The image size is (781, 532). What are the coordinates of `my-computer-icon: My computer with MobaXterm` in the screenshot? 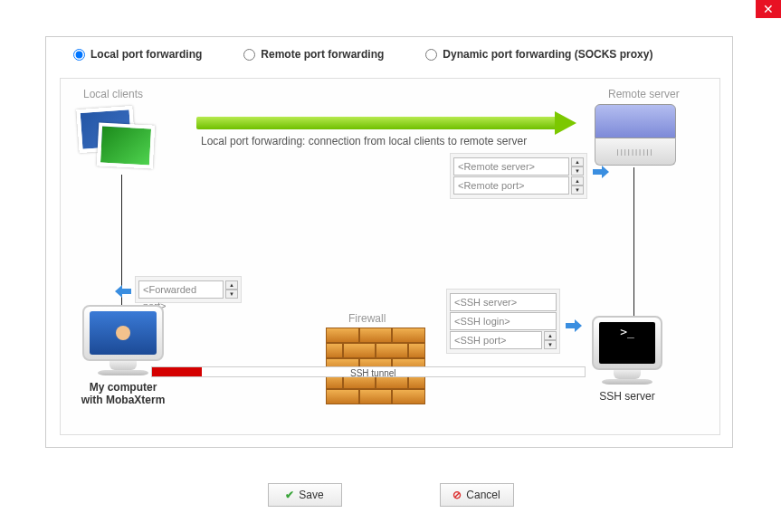 It's located at (123, 356).